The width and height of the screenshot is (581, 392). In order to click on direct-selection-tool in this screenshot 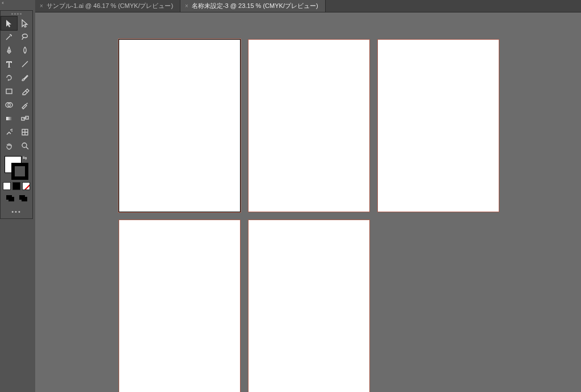, I will do `click(25, 23)`.